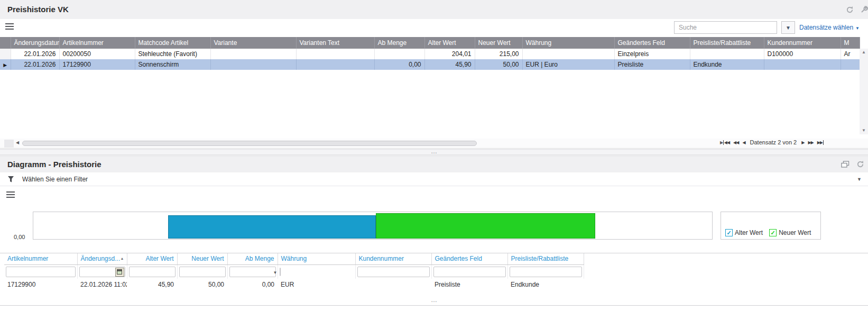 Image resolution: width=868 pixels, height=320 pixels. Describe the element at coordinates (55, 179) in the screenshot. I see `filter-placeholder-label: Wählen Sie einen Filter` at that location.